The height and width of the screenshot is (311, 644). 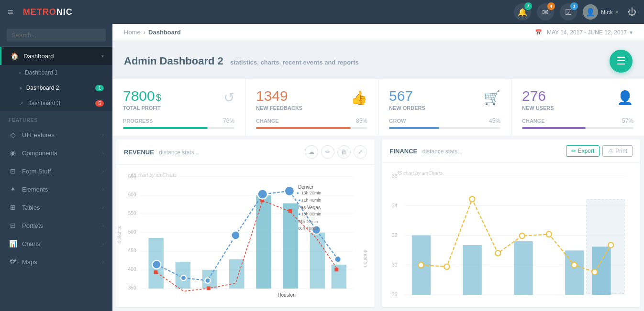 I want to click on sidebar-item-components: ◉ Components ›, so click(x=56, y=153).